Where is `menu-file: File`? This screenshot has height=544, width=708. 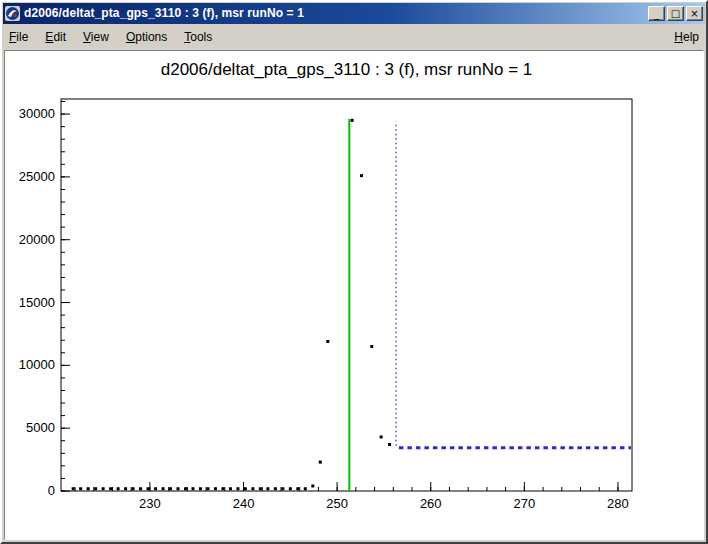 menu-file: File is located at coordinates (18, 37).